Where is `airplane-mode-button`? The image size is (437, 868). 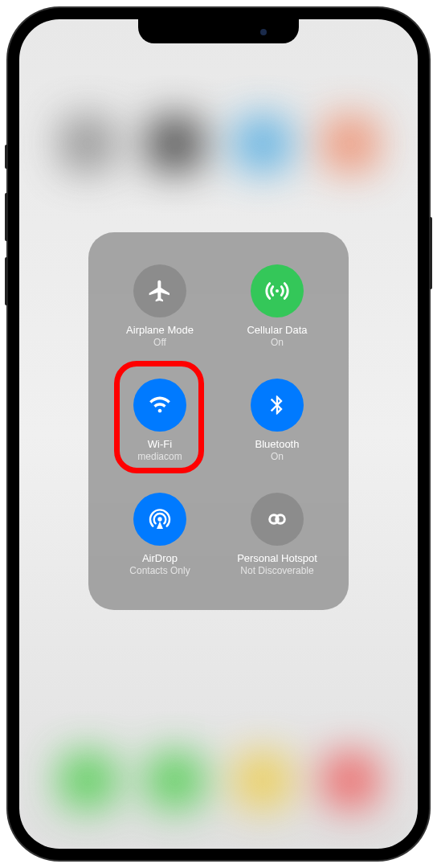
airplane-mode-button is located at coordinates (160, 291).